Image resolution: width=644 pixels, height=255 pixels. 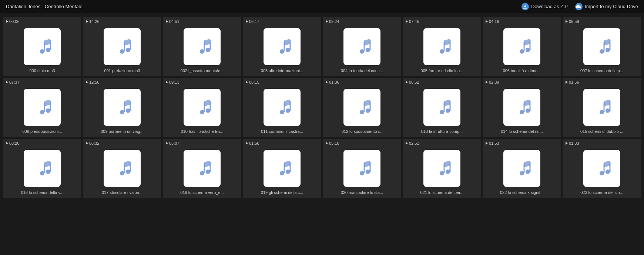 What do you see at coordinates (442, 107) in the screenshot?
I see `media-card: 08:52 013 la struttura comp...` at bounding box center [442, 107].